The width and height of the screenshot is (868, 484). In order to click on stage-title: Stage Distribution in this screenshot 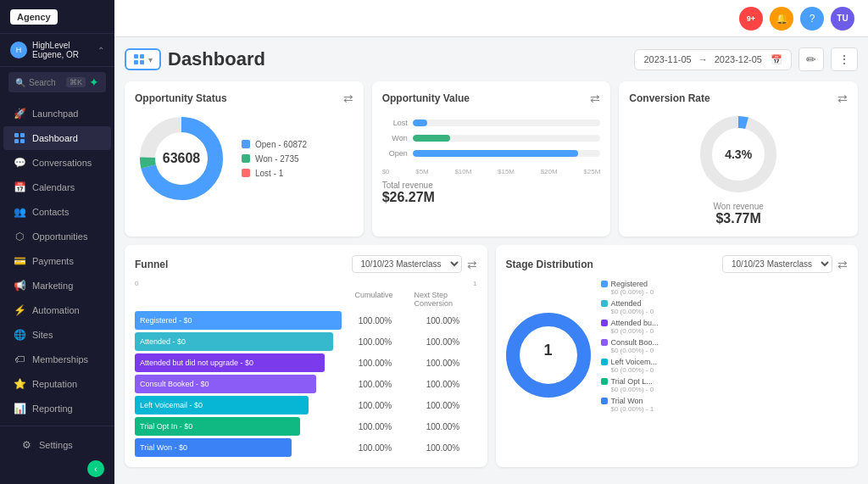, I will do `click(549, 264)`.